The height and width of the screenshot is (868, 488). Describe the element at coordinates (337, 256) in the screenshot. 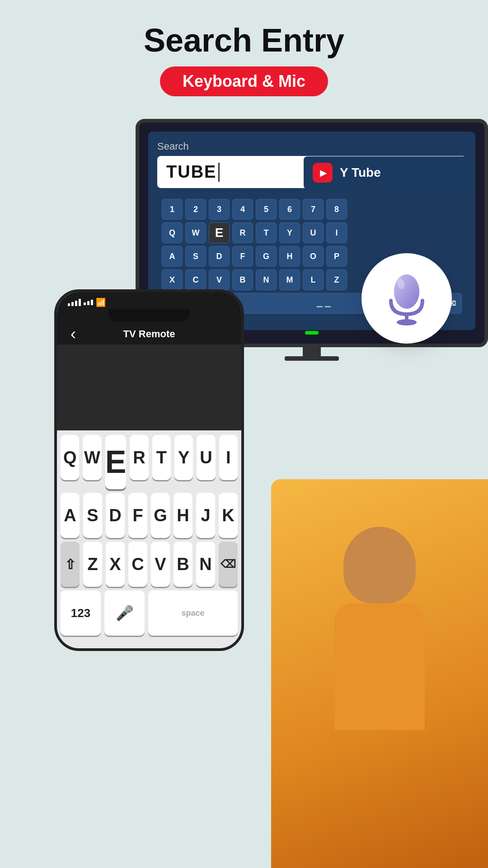

I see `tv-key-p: P` at that location.